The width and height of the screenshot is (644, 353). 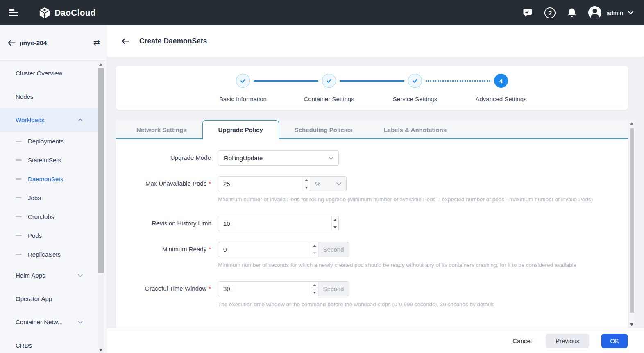 I want to click on form-row-graceful-window: Graceful Time Window* Second The executi…, so click(x=372, y=295).